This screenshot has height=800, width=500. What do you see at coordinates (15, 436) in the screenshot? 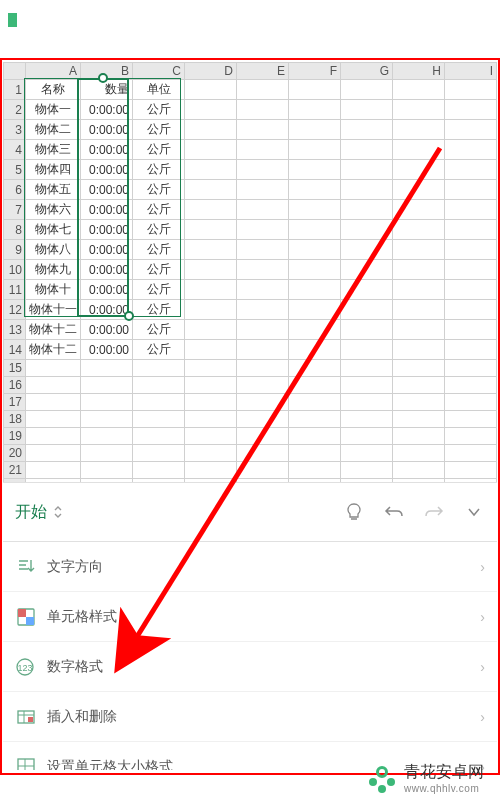
I see `row-header: 19` at bounding box center [15, 436].